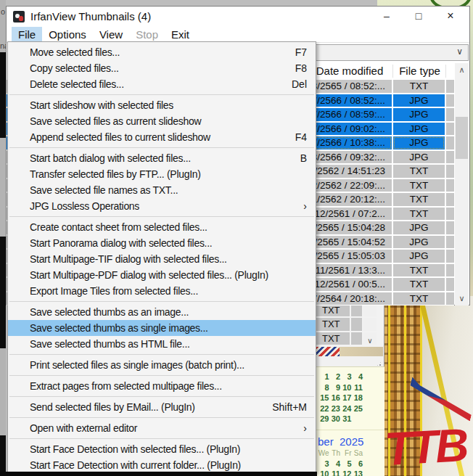  I want to click on maximize-button: □, so click(419, 17).